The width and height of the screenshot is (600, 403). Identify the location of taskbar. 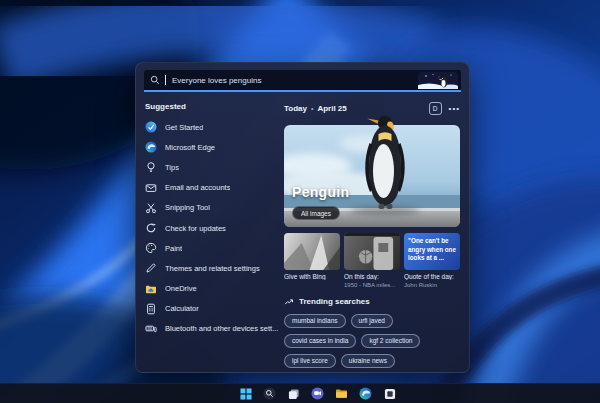
(300, 393).